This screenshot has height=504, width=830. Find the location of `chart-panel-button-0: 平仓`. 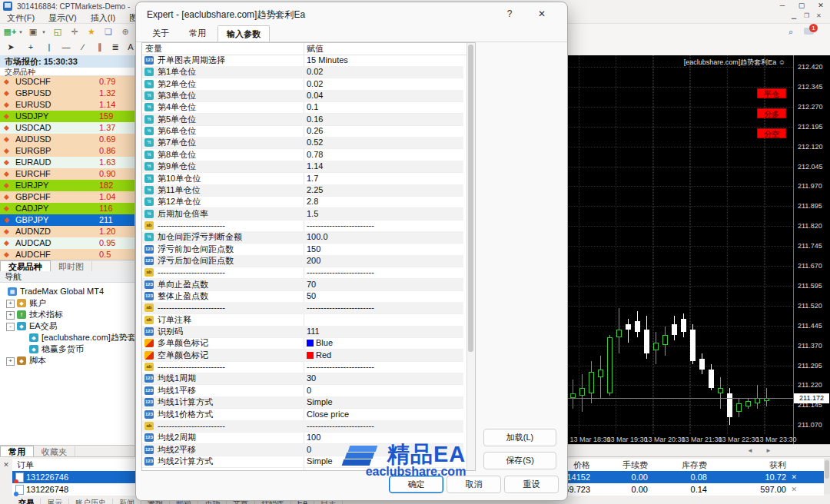

chart-panel-button-0: 平仓 is located at coordinates (772, 94).